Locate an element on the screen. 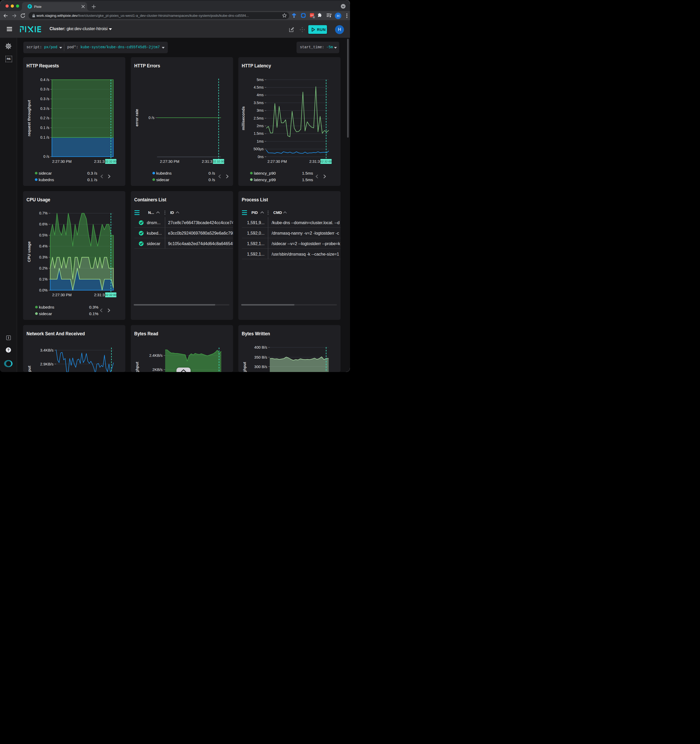 The width and height of the screenshot is (700, 744). svg-text: 400 B/s is located at coordinates (261, 347).